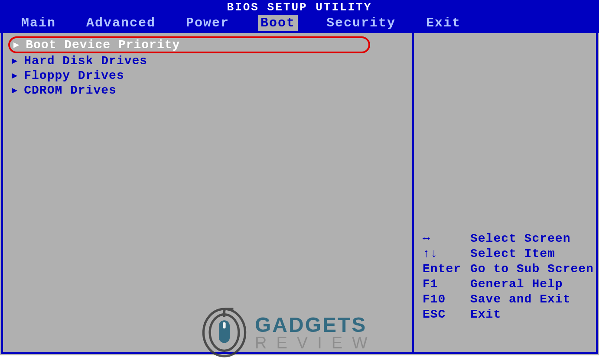  What do you see at coordinates (517, 284) in the screenshot?
I see `help-desc: General Help` at bounding box center [517, 284].